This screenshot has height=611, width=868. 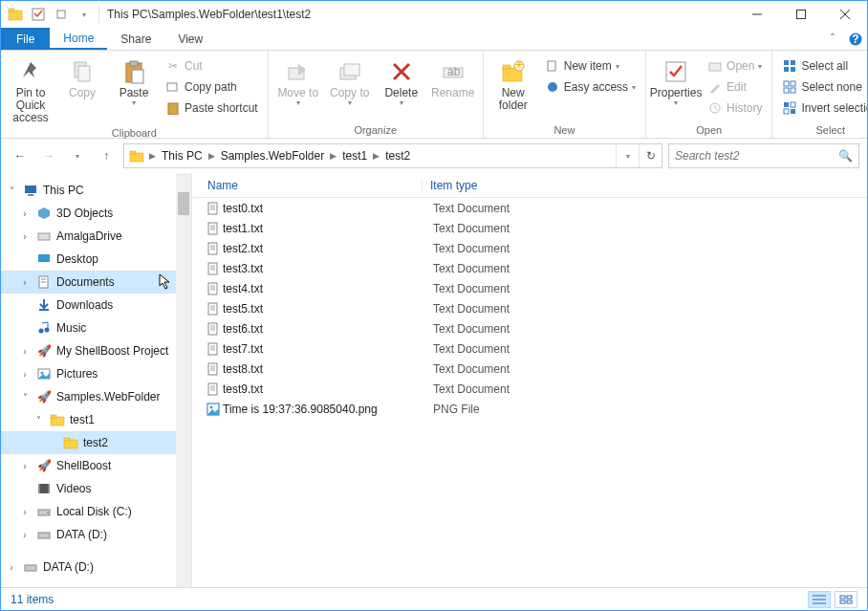 What do you see at coordinates (734, 87) in the screenshot?
I see `edit-button: Edit` at bounding box center [734, 87].